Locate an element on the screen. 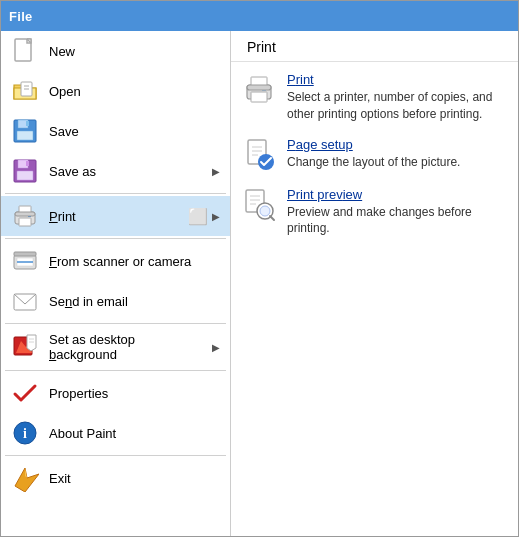 The image size is (519, 537). right-page-setup-icon is located at coordinates (259, 155).